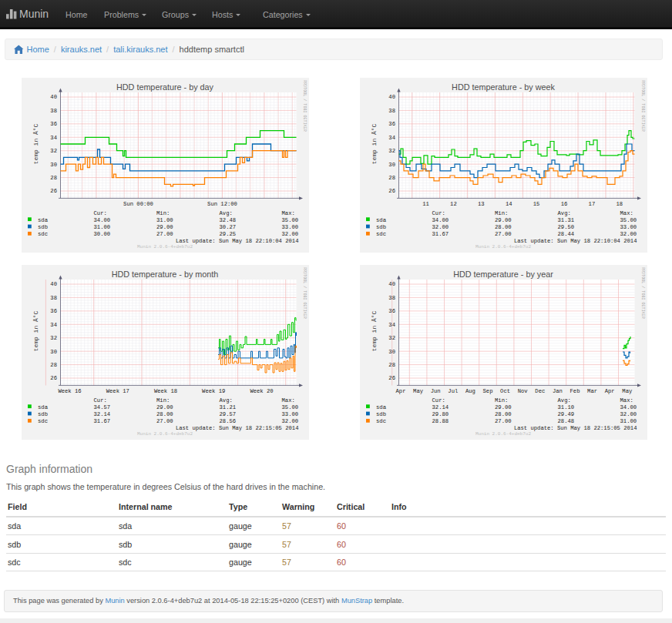  What do you see at coordinates (54, 378) in the screenshot?
I see `svg-text: 26` at bounding box center [54, 378].